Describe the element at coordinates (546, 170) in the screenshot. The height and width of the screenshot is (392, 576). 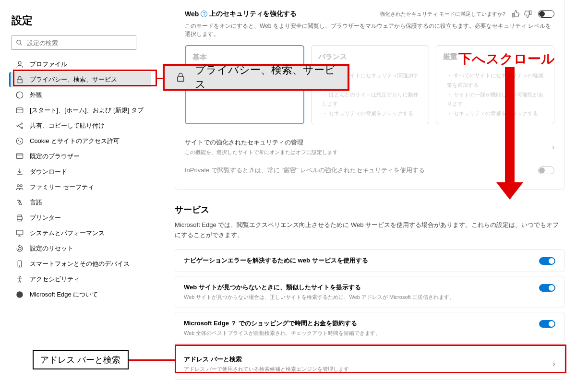
I see `inprivate-toggle` at that location.